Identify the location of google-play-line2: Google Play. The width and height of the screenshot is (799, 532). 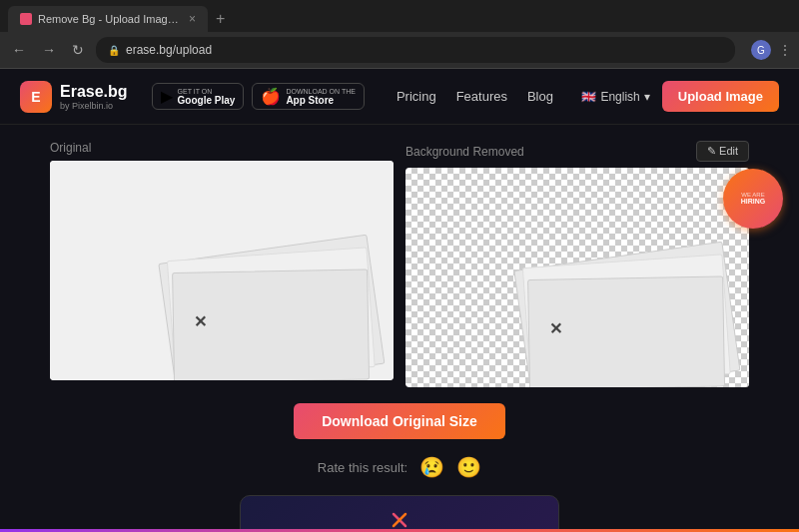
(207, 100).